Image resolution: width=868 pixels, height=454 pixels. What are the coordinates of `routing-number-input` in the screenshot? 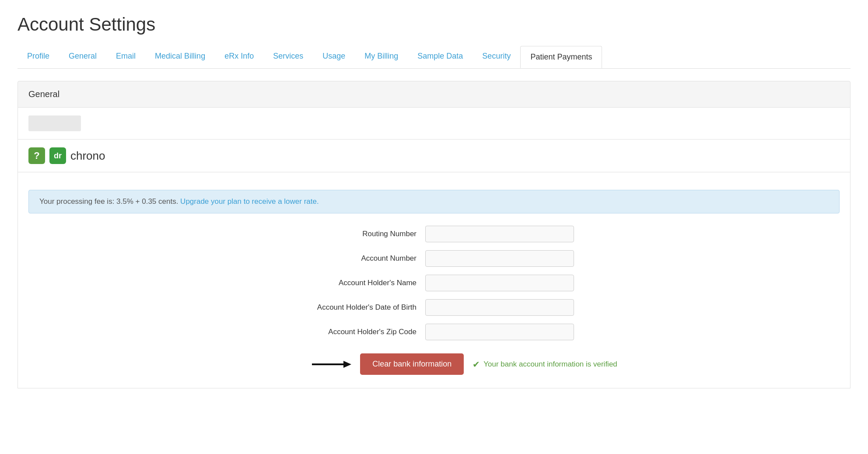 It's located at (500, 234).